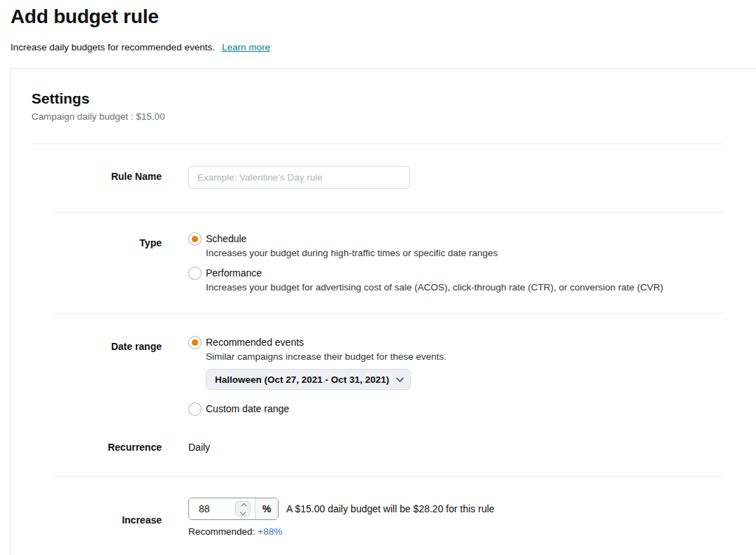  I want to click on page-header: Add budget rule Increase daily budgets f…, so click(378, 27).